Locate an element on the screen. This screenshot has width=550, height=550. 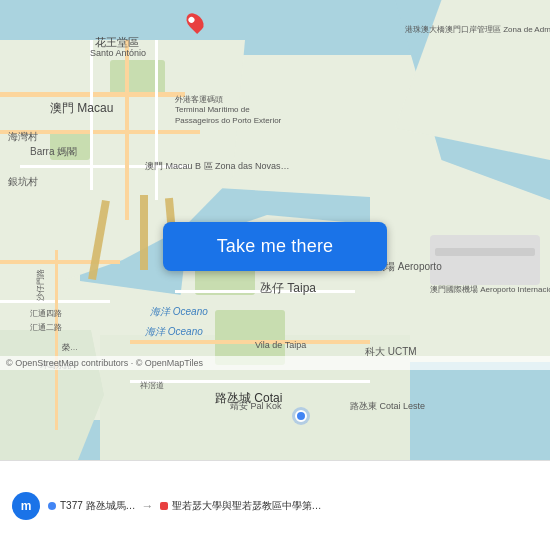
moovit-logo: m is located at coordinates (26, 506).